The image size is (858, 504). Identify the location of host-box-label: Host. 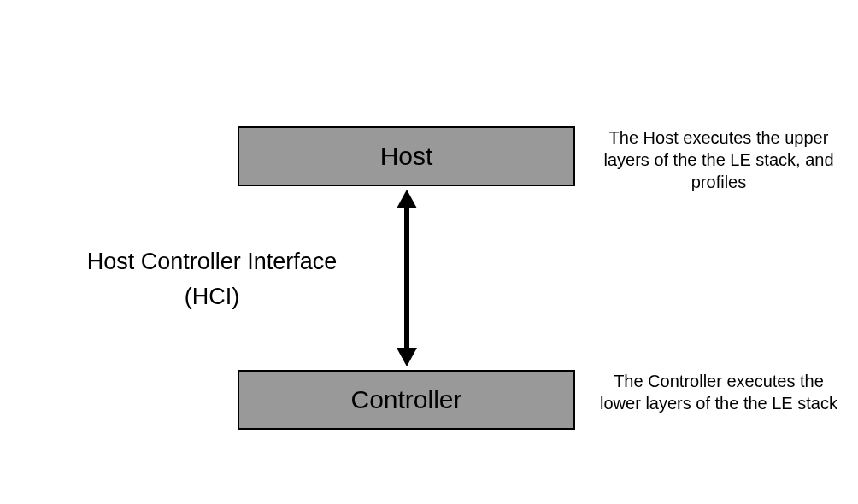
(407, 156).